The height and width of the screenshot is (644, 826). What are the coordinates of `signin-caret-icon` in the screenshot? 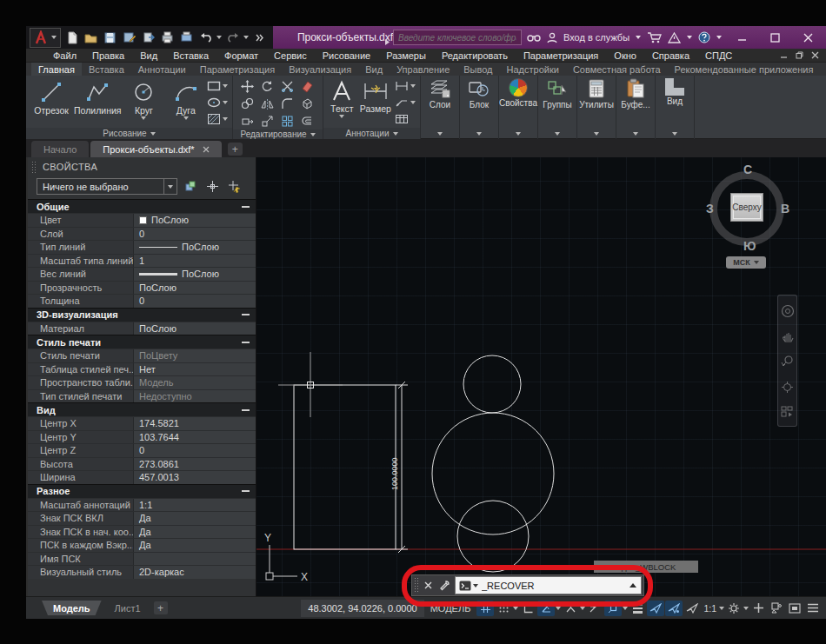 It's located at (638, 37).